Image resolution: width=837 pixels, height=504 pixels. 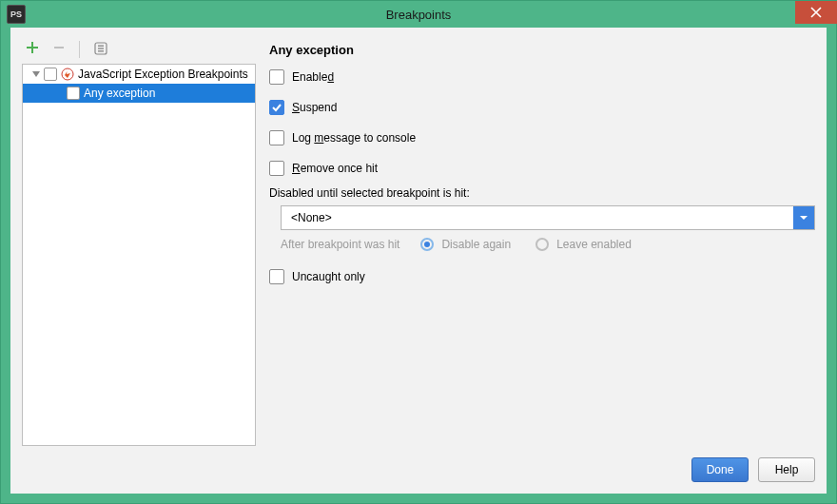 What do you see at coordinates (277, 168) in the screenshot?
I see `remove-once-checkbox` at bounding box center [277, 168].